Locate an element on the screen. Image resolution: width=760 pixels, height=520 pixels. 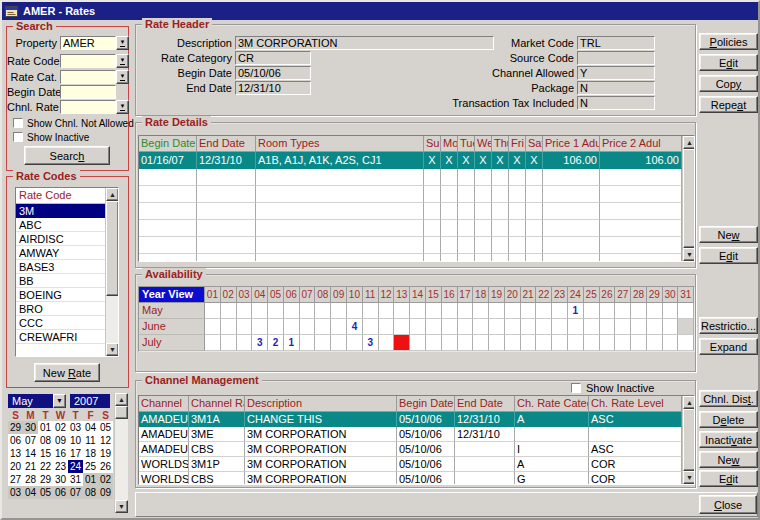
search-button: Search is located at coordinates (67, 156).